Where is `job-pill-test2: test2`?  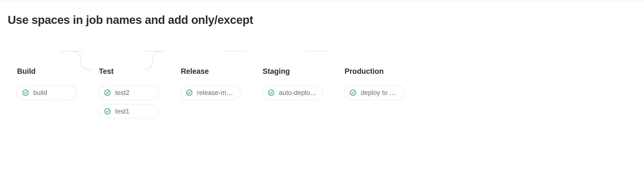
job-pill-test2: test2 is located at coordinates (129, 93).